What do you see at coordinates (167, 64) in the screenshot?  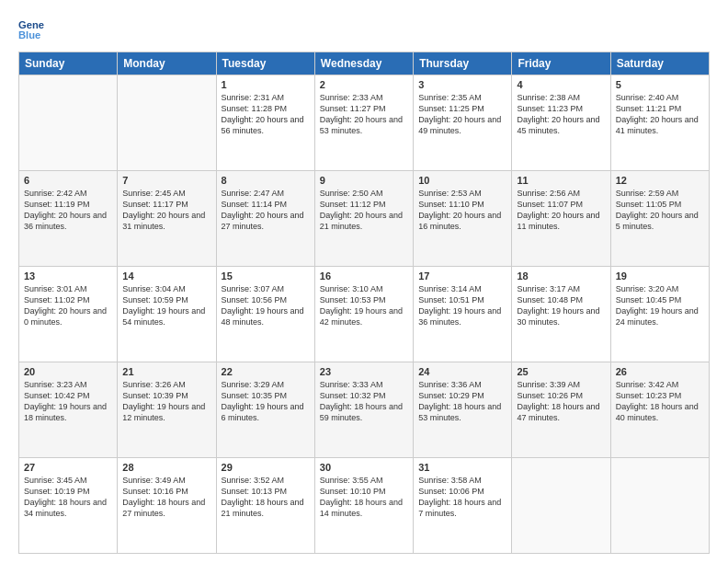 I see `col-monday: Monday` at bounding box center [167, 64].